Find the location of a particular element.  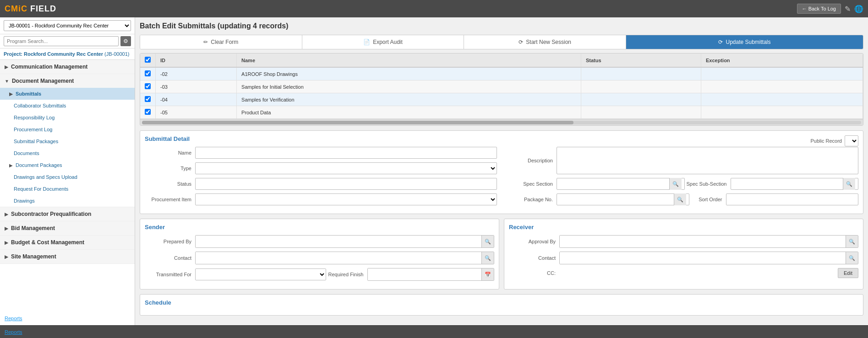

approval-by-row: Approval By 🔍 is located at coordinates (683, 241).